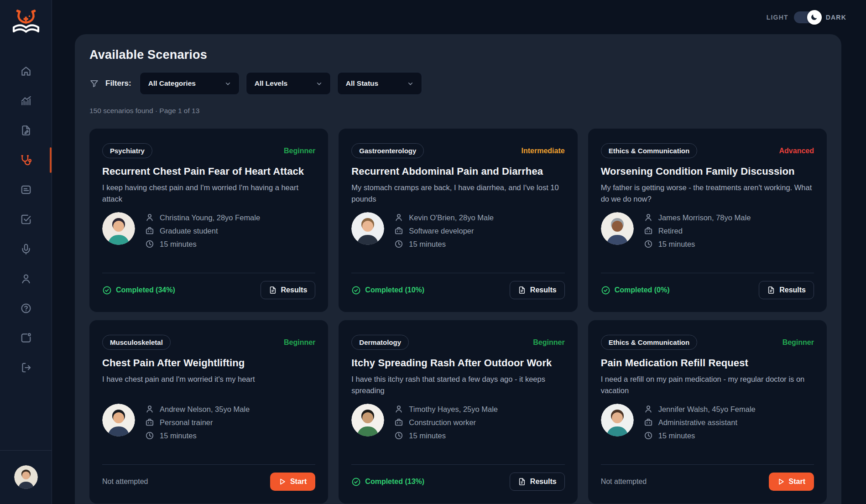 The image size is (866, 504). What do you see at coordinates (26, 308) in the screenshot?
I see `sidebar-item-help` at bounding box center [26, 308].